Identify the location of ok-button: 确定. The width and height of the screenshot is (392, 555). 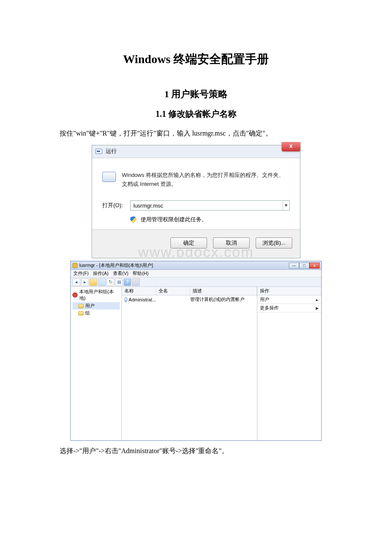
(189, 243).